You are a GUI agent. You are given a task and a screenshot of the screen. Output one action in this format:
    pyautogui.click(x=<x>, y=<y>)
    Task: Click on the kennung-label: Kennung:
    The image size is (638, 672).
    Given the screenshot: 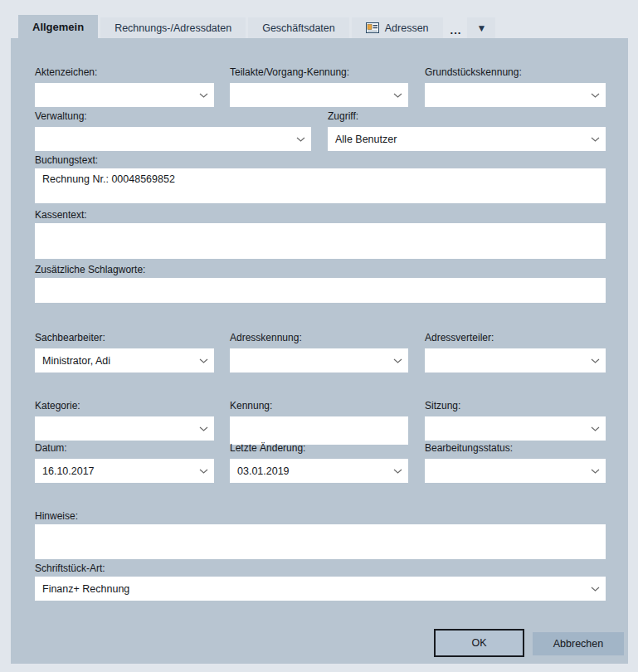 What is the action you would take?
    pyautogui.click(x=319, y=406)
    